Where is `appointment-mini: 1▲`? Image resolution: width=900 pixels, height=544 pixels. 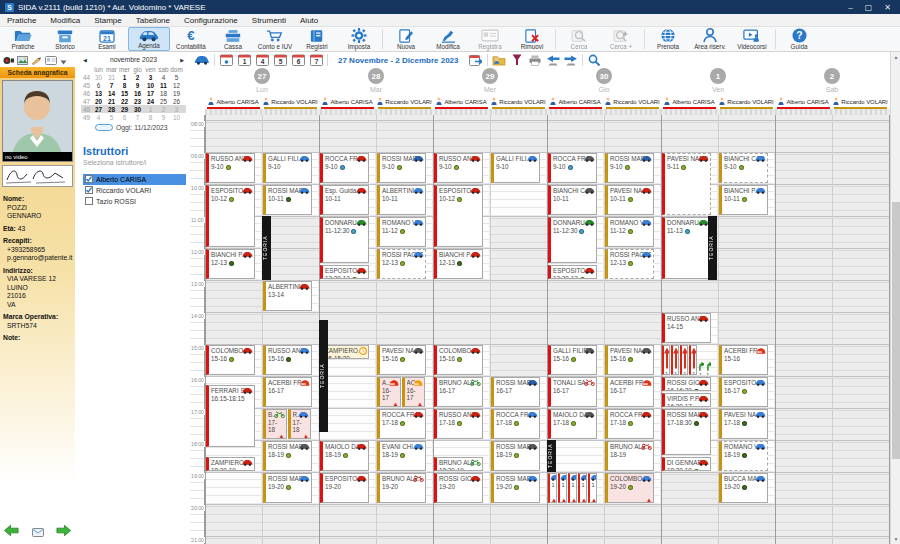
appointment-mini: 1▲ is located at coordinates (592, 488).